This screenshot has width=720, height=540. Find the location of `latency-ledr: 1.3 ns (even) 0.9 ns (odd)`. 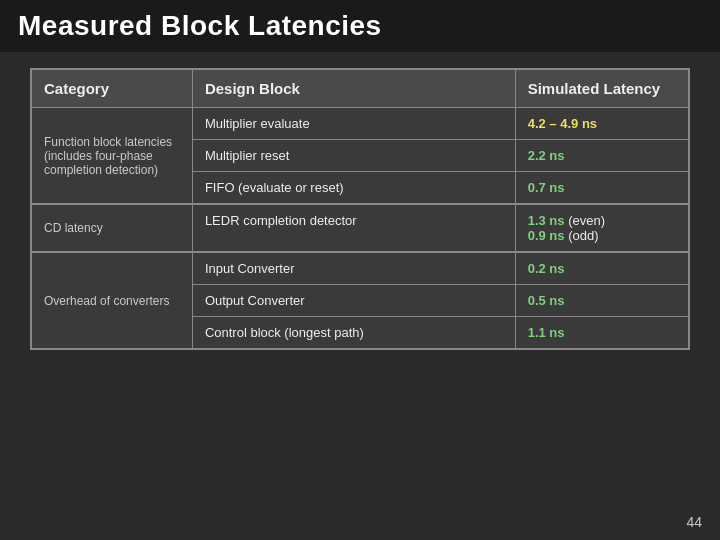

latency-ledr: 1.3 ns (even) 0.9 ns (odd) is located at coordinates (602, 228).